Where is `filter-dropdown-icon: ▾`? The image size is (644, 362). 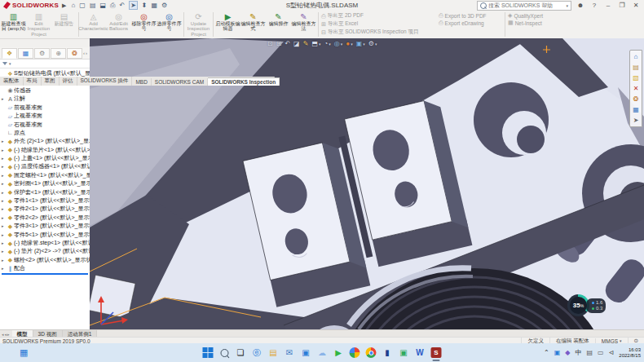
filter-dropdown-icon: ▾ is located at coordinates (10, 64).